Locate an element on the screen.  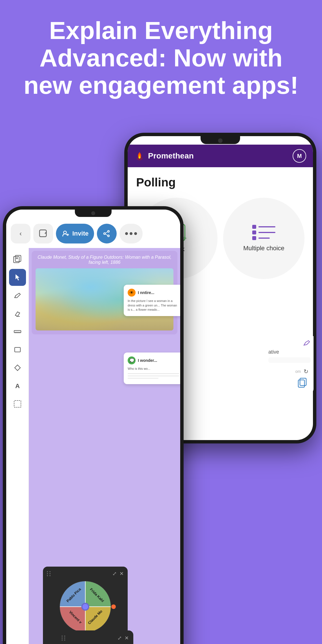
spinner-close-button: ✕ is located at coordinates (121, 574).